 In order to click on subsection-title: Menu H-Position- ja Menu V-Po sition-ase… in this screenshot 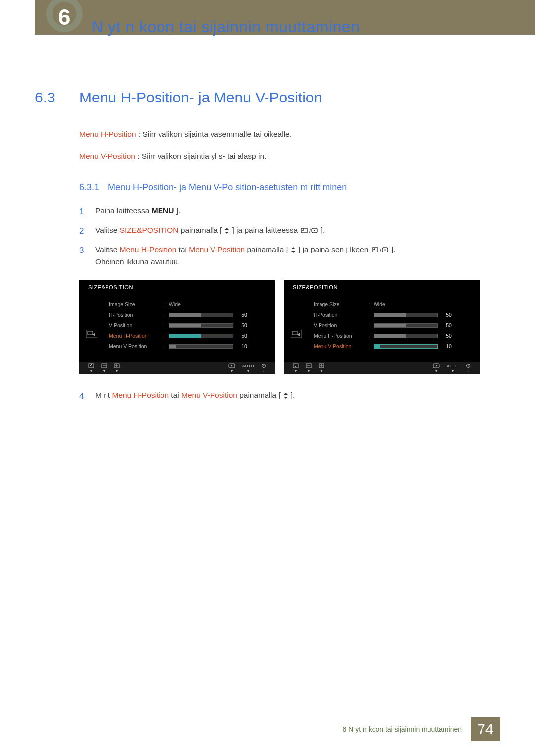, I will do `click(227, 187)`.